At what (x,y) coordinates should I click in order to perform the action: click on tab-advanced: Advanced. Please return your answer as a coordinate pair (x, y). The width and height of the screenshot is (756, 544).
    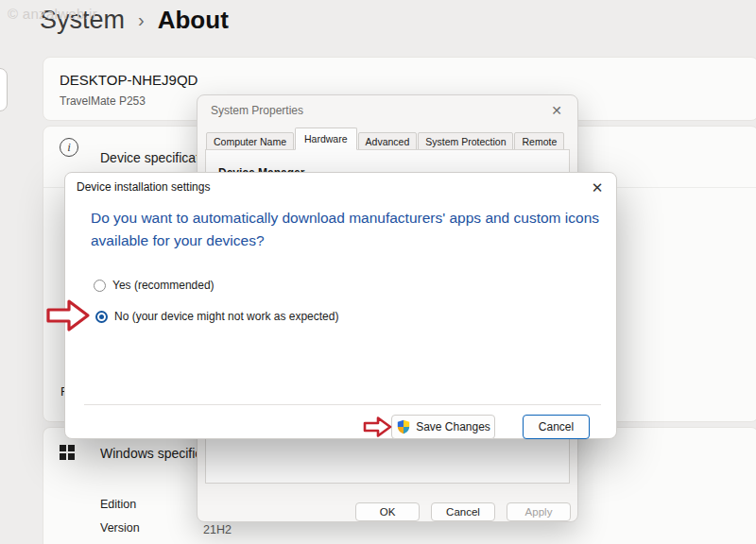
    Looking at the image, I should click on (387, 142).